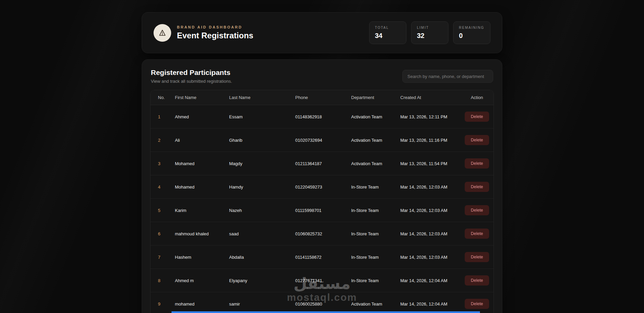 This screenshot has height=313, width=644. I want to click on last-name-cell: Essam, so click(258, 117).